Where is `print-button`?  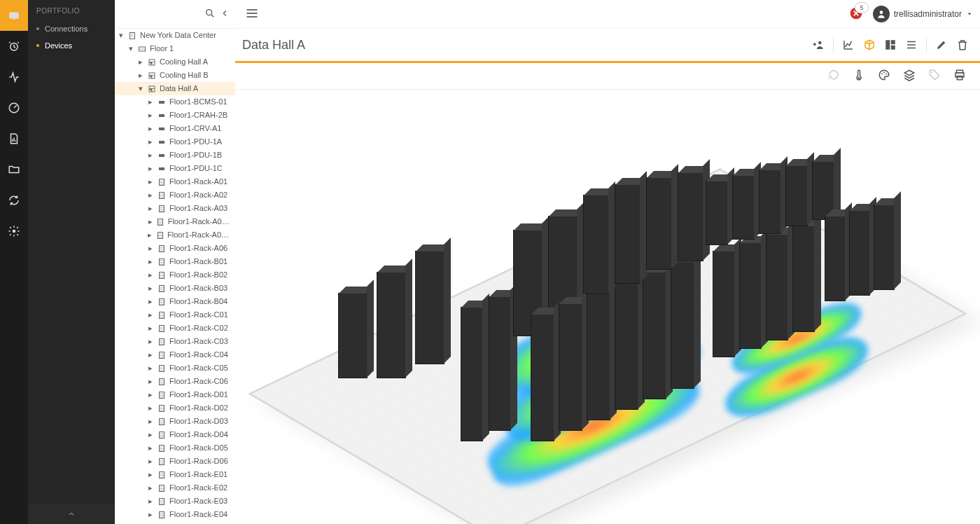
print-button is located at coordinates (960, 76).